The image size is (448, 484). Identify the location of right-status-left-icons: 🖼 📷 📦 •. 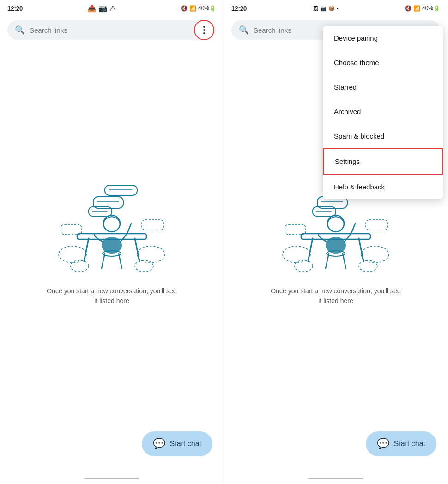
(326, 8).